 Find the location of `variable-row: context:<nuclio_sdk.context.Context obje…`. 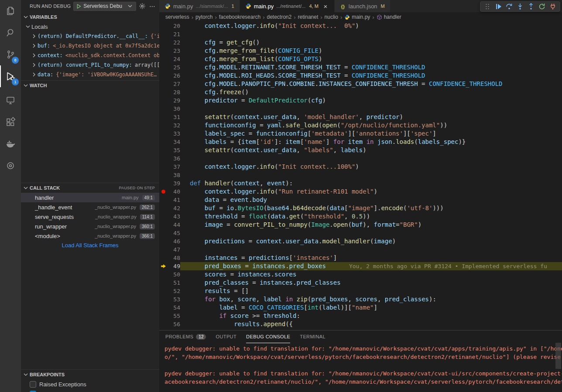

variable-row: context:<nuclio_sdk.context.Context obje… is located at coordinates (90, 55).